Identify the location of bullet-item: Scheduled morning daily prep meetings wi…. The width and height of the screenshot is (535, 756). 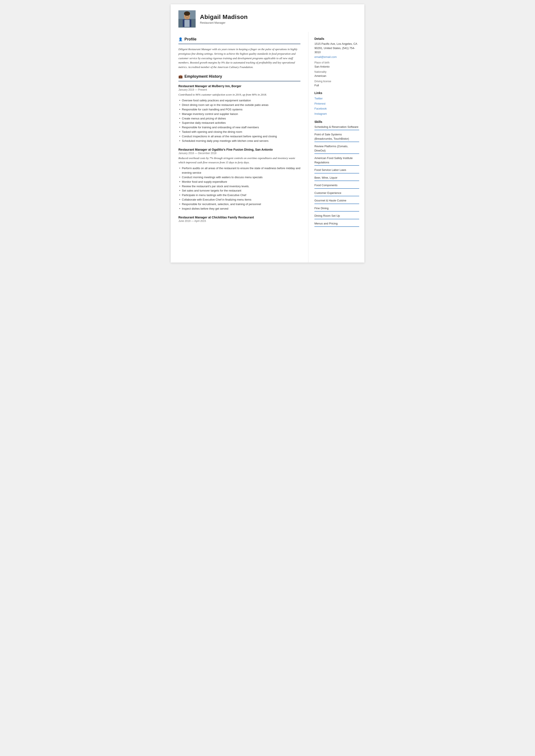
(239, 141).